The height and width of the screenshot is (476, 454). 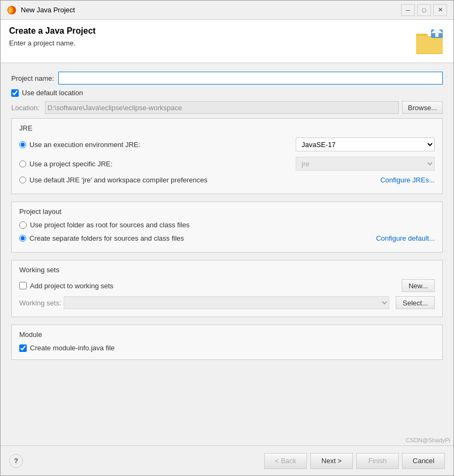 What do you see at coordinates (365, 164) in the screenshot?
I see `jre-project-specific-dropdown: jre` at bounding box center [365, 164].